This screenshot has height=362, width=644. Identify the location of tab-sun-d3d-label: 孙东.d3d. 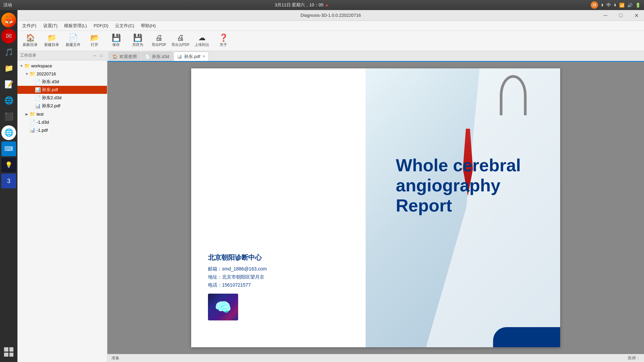
(160, 57).